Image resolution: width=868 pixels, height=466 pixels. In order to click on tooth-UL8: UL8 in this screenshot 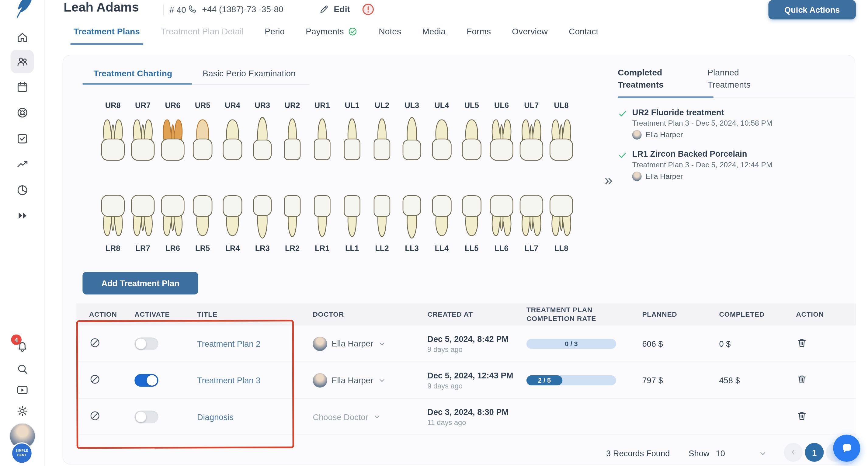, I will do `click(561, 133)`.